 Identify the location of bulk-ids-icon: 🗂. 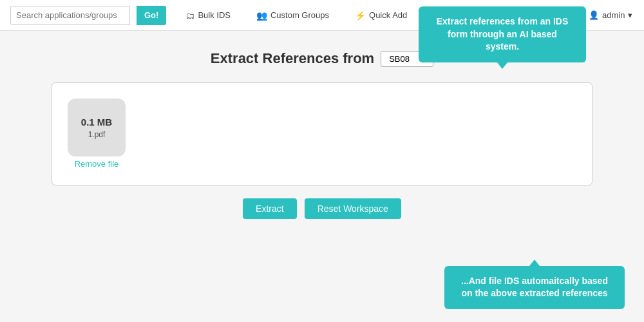
(190, 15).